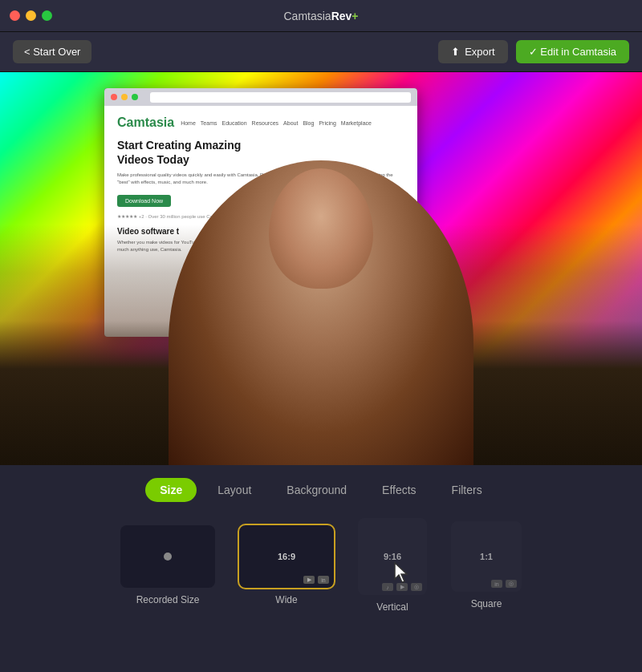 The width and height of the screenshot is (642, 672). Describe the element at coordinates (286, 600) in the screenshot. I see `size-label-wide: Wide` at that location.